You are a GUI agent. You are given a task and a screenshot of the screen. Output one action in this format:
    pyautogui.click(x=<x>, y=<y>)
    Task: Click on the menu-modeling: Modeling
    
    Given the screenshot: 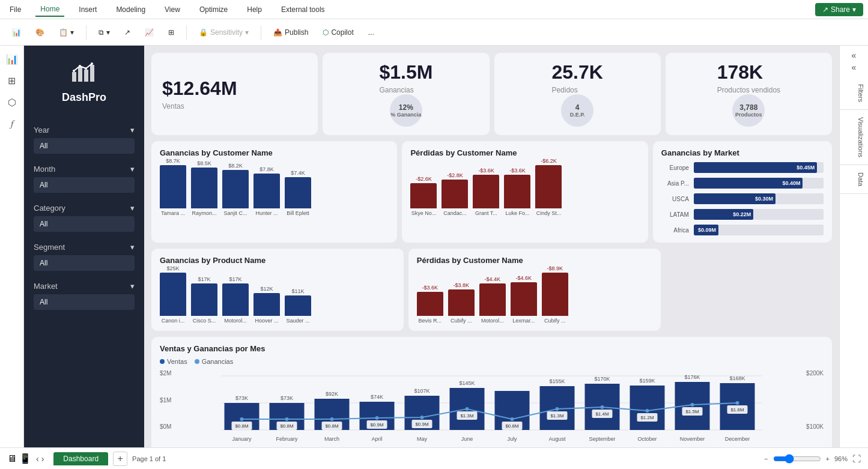 What is the action you would take?
    pyautogui.click(x=131, y=10)
    